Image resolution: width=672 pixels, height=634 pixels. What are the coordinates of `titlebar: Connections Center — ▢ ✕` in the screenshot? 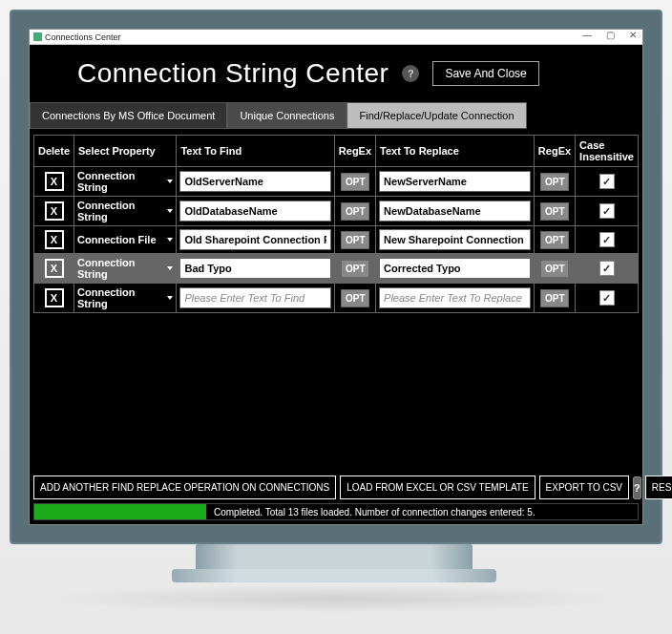 It's located at (336, 37).